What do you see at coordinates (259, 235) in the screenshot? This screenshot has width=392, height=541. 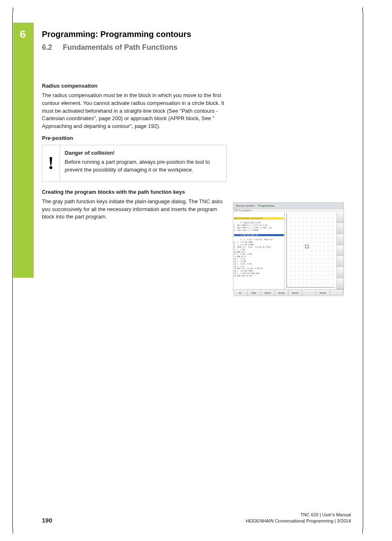 I see `ss-highlight-active-line: 4 L Z+250 R0 FMAX M3` at bounding box center [259, 235].